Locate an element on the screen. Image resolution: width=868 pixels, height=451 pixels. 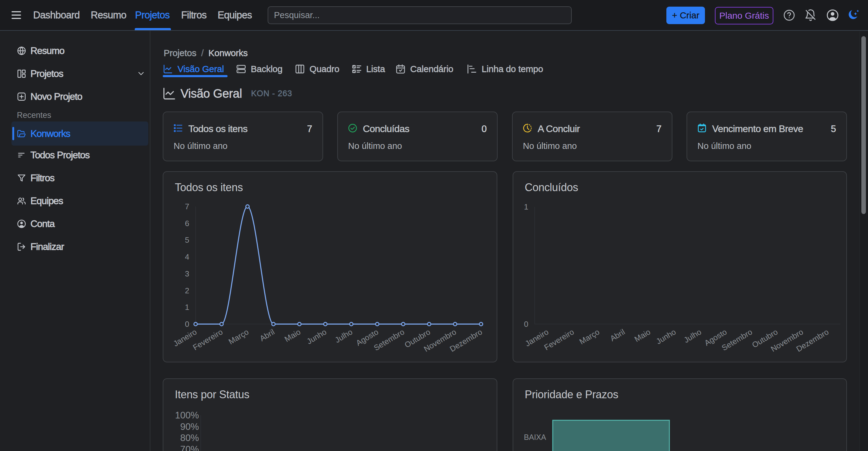
y-axis-label: 80% is located at coordinates (189, 438).